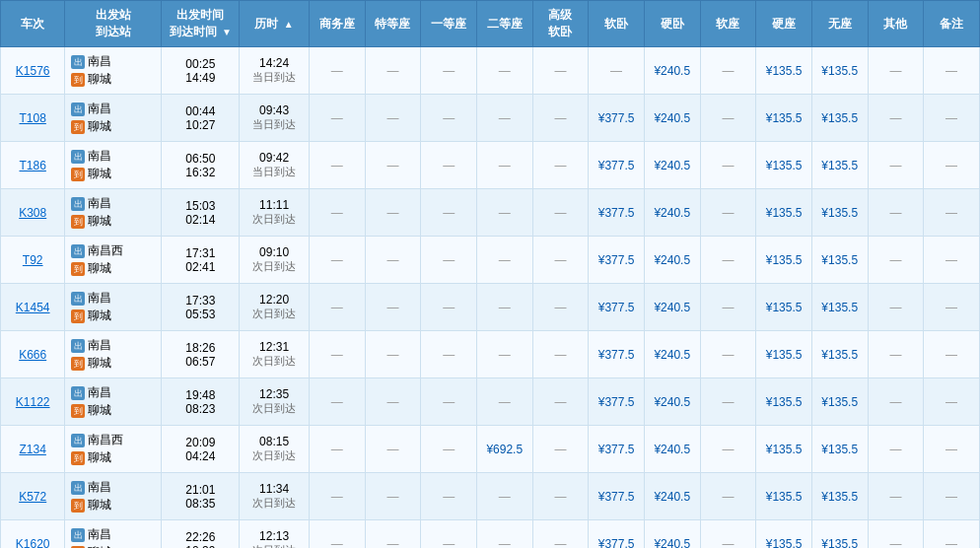 The image size is (980, 548). Describe the element at coordinates (113, 166) in the screenshot. I see `cell-stations: 出南昌到聊城` at that location.